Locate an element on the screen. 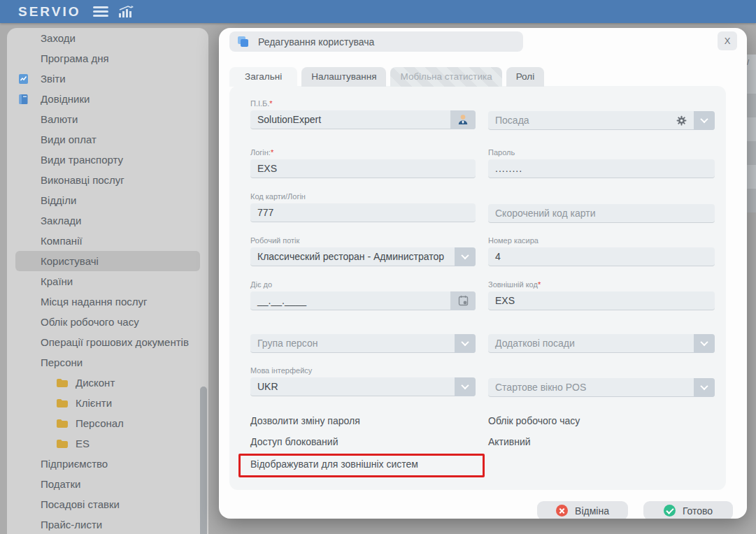 This screenshot has width=756, height=534. dialog-title-bar: Редагування користувача is located at coordinates (376, 42).